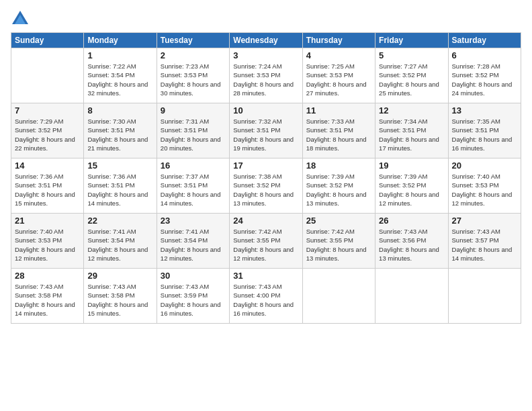  I want to click on calendar-cell: 20Sunrise: 7:40 AMSunset: 3:53 PMDayligh…, so click(484, 186).